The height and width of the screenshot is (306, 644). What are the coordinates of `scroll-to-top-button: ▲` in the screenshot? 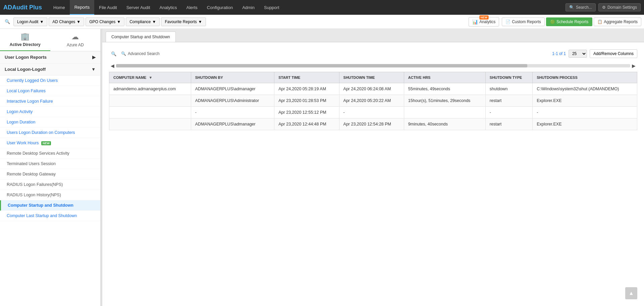 It's located at (631, 293).